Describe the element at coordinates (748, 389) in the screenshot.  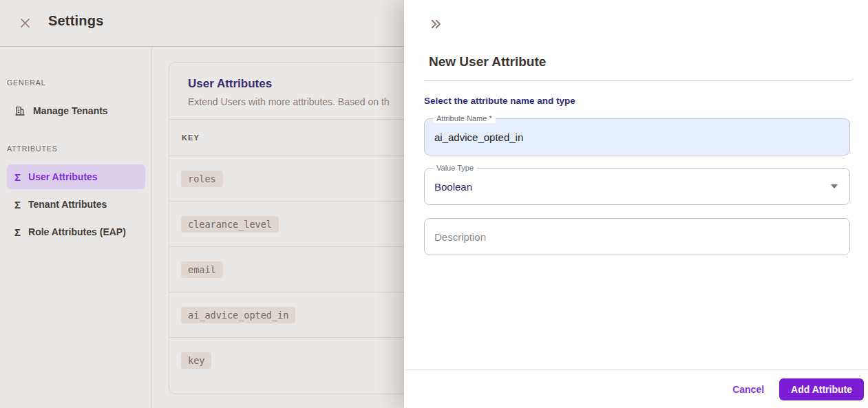
I see `cancel-button: Cancel` at that location.